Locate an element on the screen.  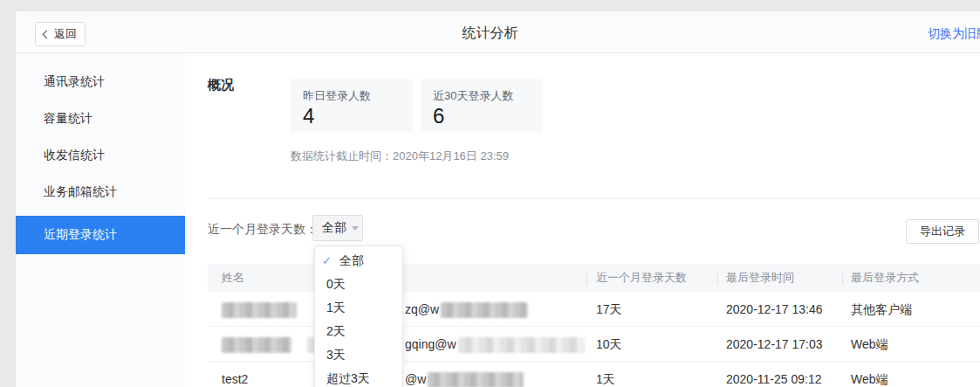
column-header-last-login-method: 最后登录方式 is located at coordinates (885, 278).